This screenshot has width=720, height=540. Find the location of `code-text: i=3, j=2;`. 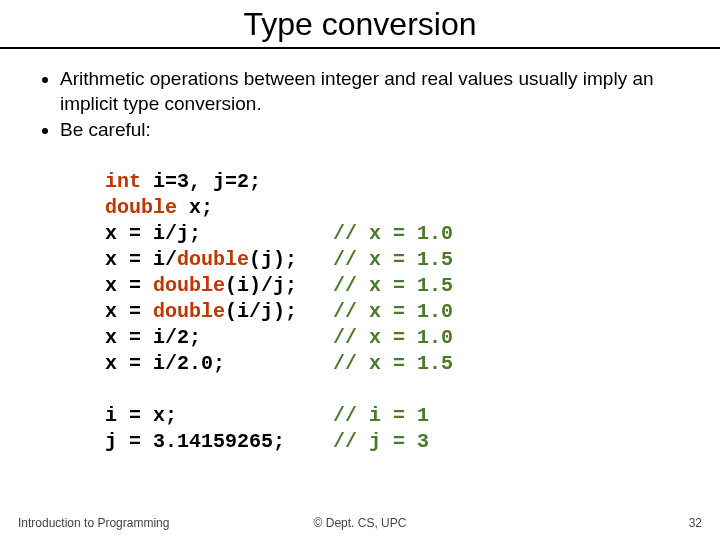

code-text: i=3, j=2; is located at coordinates (201, 182).